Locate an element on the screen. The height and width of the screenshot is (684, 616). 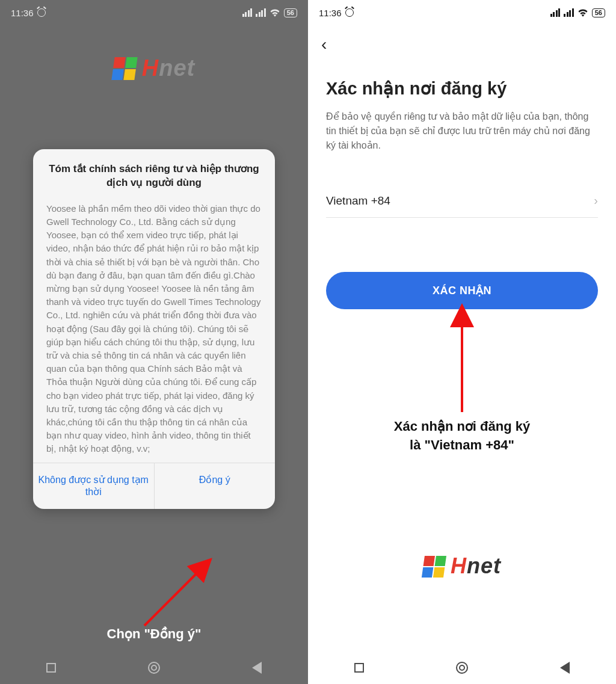
page-description: Để bảo vệ quyền riêng tư và bảo mật dữ l… is located at coordinates (462, 131).